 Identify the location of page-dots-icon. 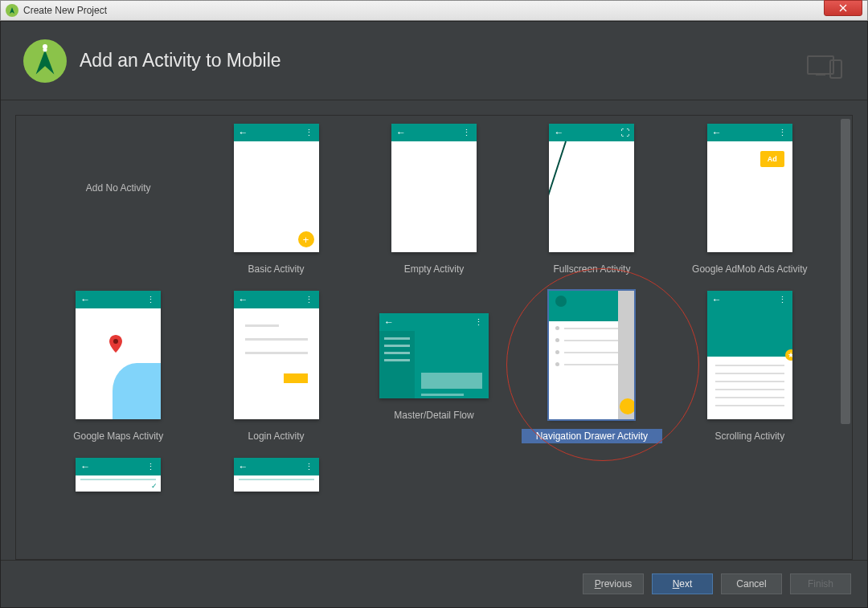
(592, 244).